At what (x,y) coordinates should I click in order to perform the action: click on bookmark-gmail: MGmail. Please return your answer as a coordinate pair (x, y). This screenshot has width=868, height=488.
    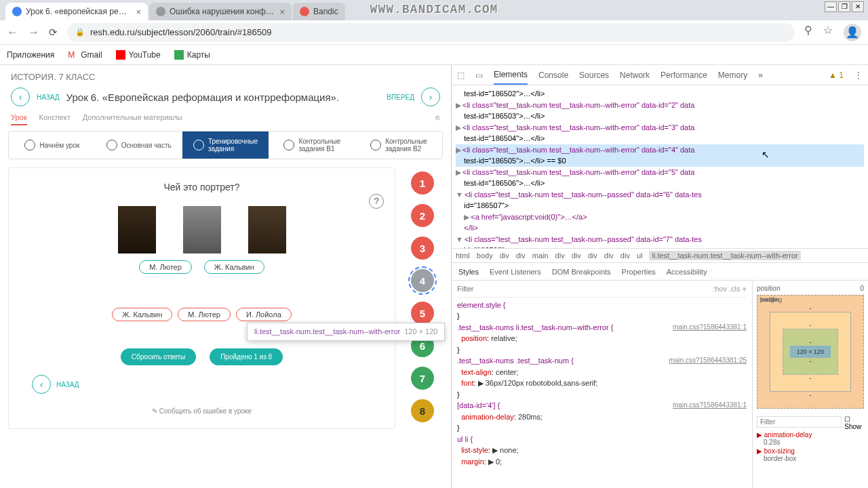
    Looking at the image, I should click on (85, 55).